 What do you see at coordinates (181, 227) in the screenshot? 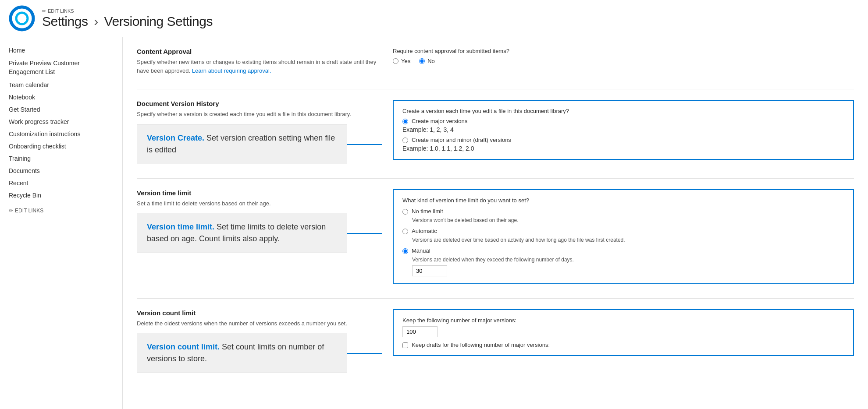
I see `callout-version-time-title: Version time limit.` at bounding box center [181, 227].